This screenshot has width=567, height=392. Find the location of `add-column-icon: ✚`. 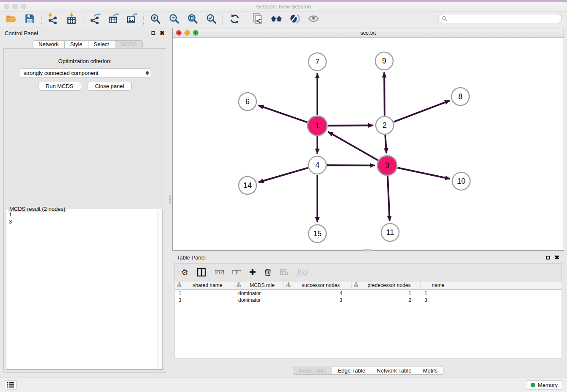

add-column-icon: ✚ is located at coordinates (252, 272).